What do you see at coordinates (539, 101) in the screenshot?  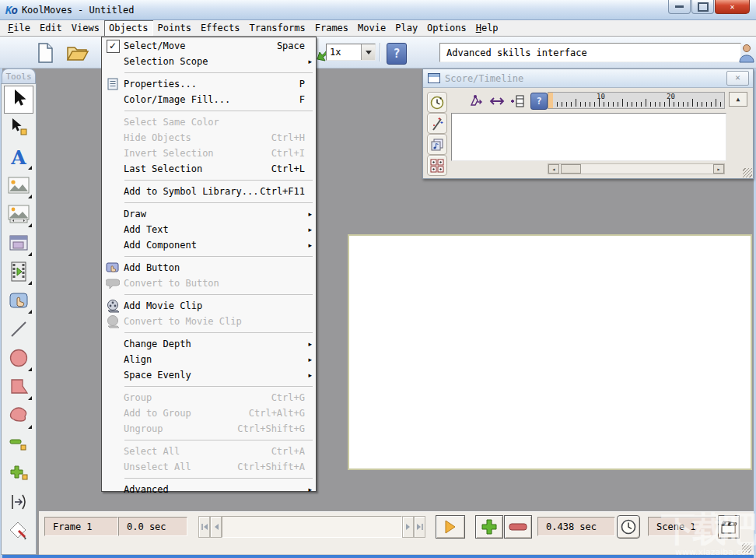 I see `timeline-timeline-help-button: ?` at bounding box center [539, 101].